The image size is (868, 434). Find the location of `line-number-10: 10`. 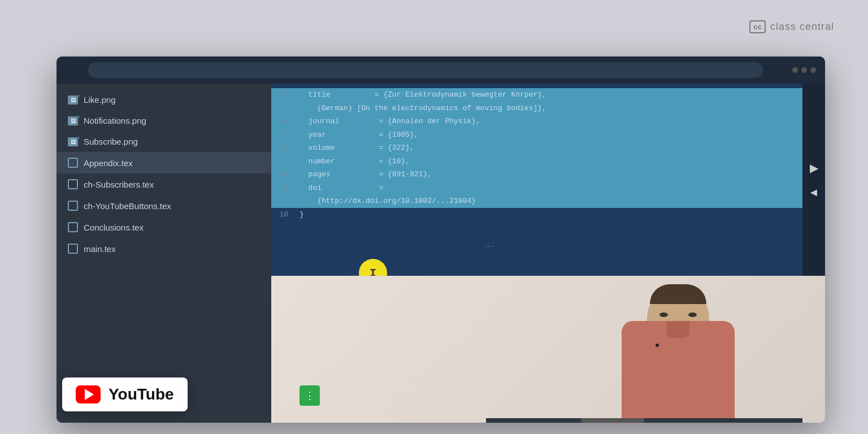

line-number-10: 10 is located at coordinates (285, 215).